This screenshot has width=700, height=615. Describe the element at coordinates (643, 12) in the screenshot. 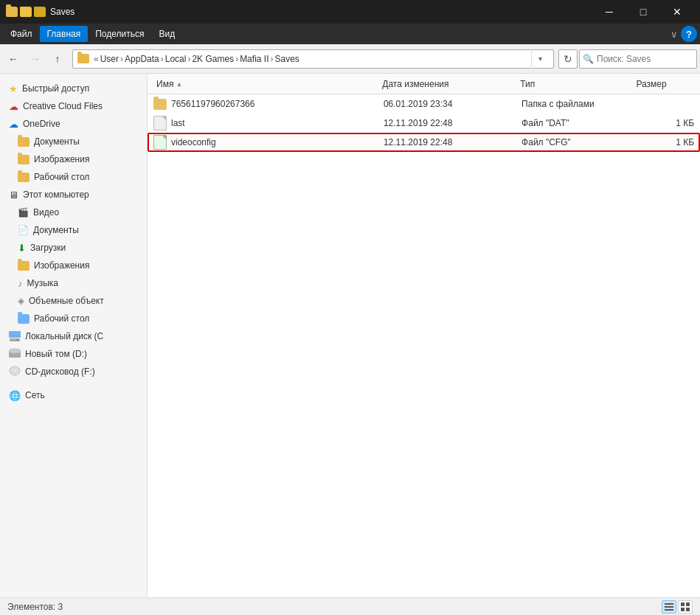

I see `maximize-icon: □` at that location.